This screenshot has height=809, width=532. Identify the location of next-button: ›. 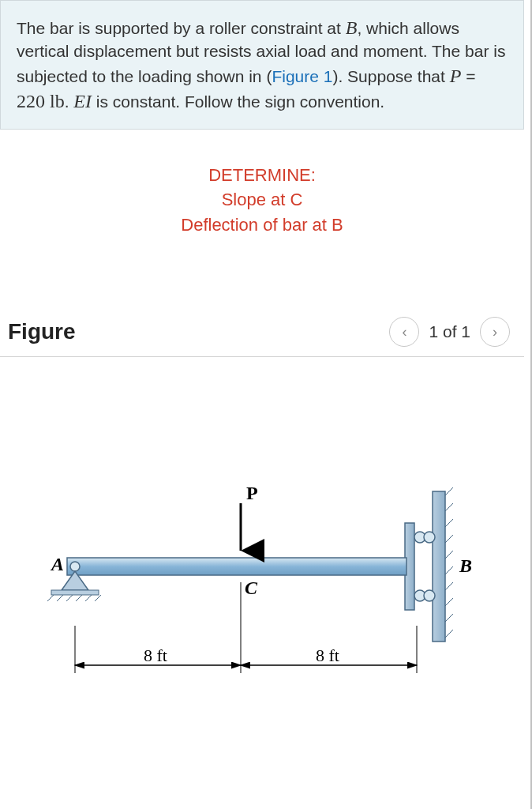
(495, 332).